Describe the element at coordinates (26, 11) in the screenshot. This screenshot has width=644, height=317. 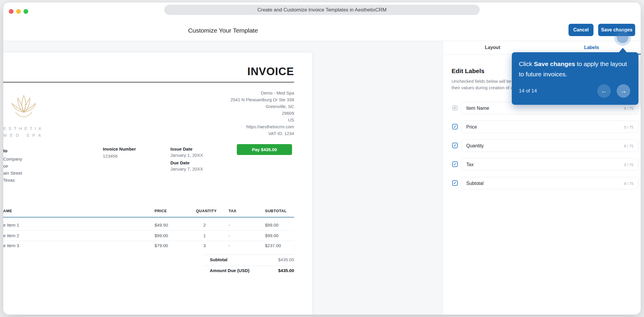
I see `zoom-window-button` at that location.